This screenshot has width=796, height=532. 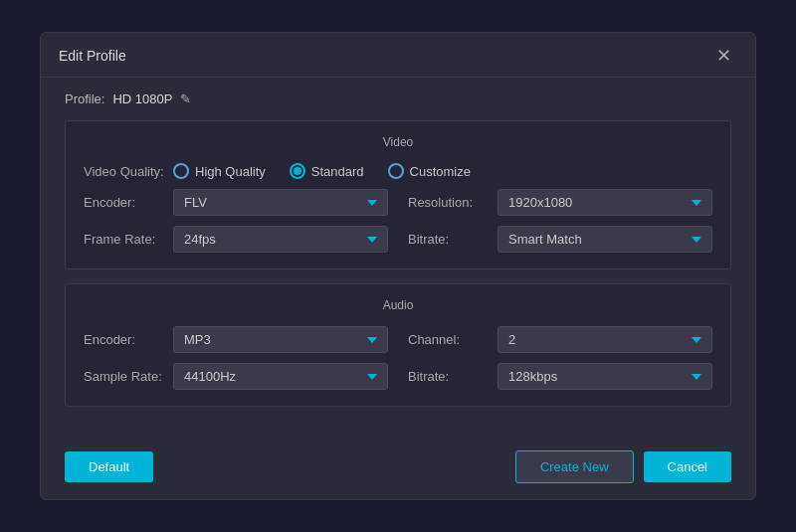 What do you see at coordinates (231, 171) in the screenshot?
I see `radio-label-high: High Quality` at bounding box center [231, 171].